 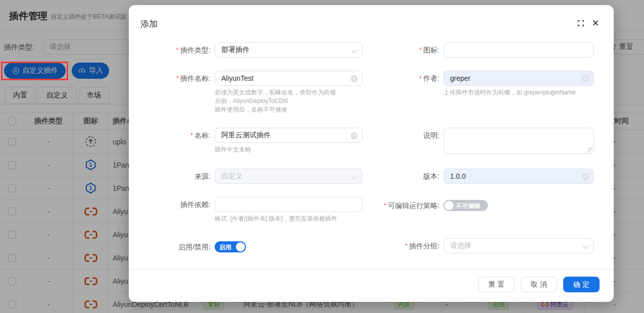 What do you see at coordinates (289, 135) in the screenshot?
I see `name-input: 阿里云测试插件 ✕` at bounding box center [289, 135].